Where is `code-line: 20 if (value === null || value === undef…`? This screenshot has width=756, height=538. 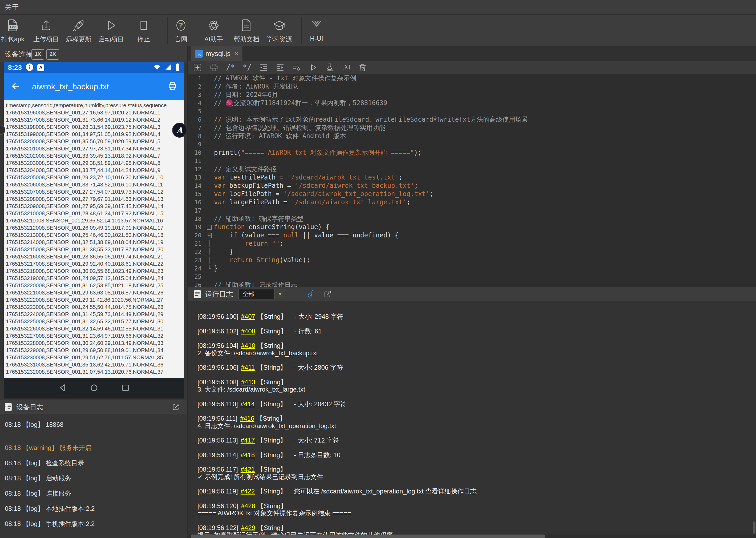 code-line: 20 if (value === null || value === undef… is located at coordinates (472, 235).